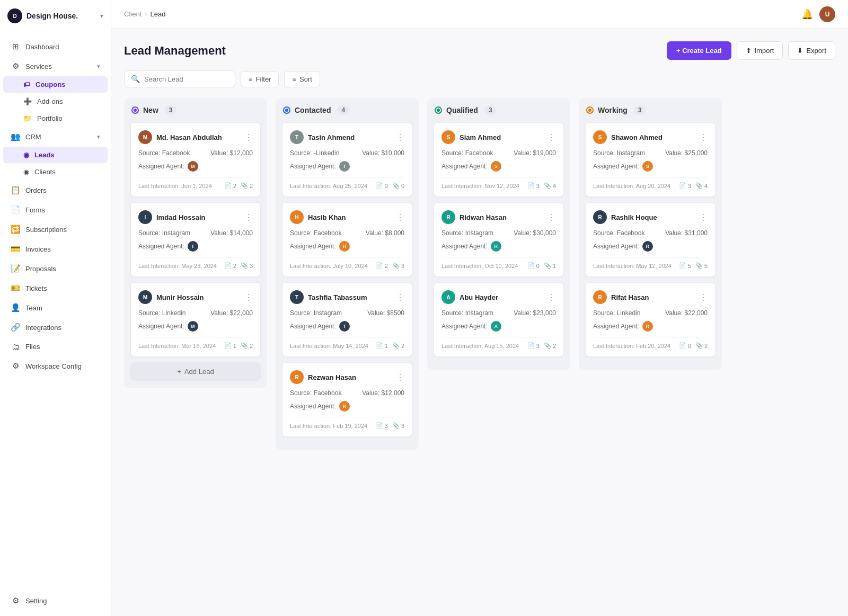 The height and width of the screenshot is (616, 848). What do you see at coordinates (535, 313) in the screenshot?
I see `lead-value: Value: $23,000` at bounding box center [535, 313].